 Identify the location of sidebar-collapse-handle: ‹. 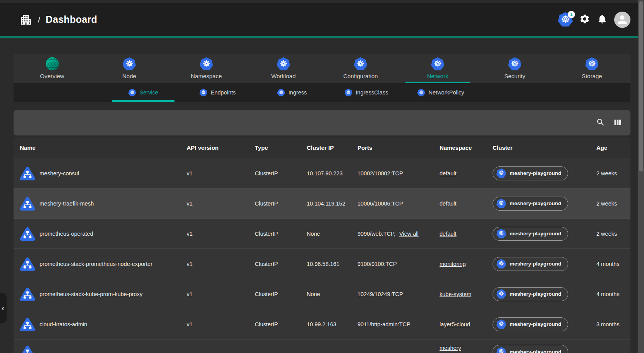
(3, 308).